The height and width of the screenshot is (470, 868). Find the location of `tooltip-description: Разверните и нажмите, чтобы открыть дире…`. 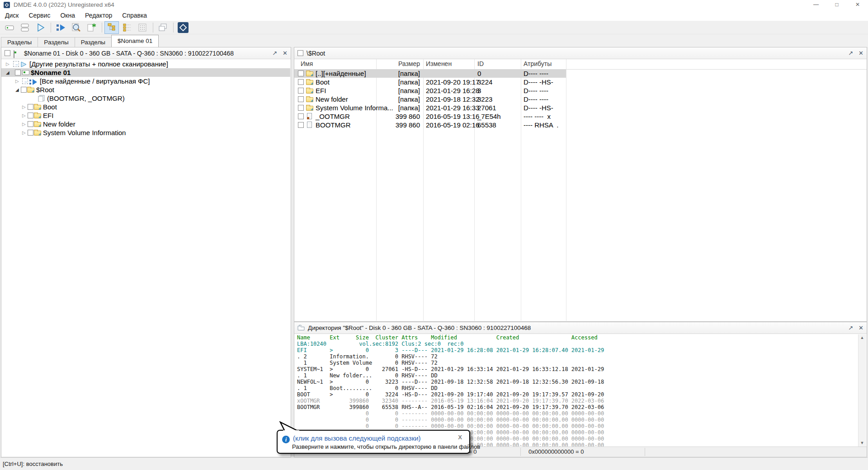

tooltip-description: Разверните и нажмите, чтобы открыть дире… is located at coordinates (386, 446).